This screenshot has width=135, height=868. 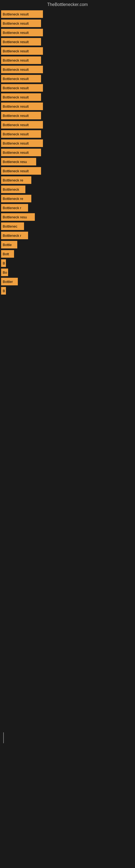 What do you see at coordinates (15, 208) in the screenshot?
I see `bottleneck-bar-21: Bottleneck r` at bounding box center [15, 208].